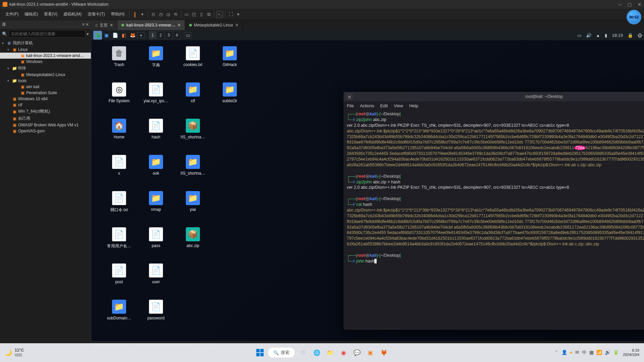 The image size is (644, 362). What do you see at coordinates (46, 50) in the screenshot?
I see `tree-node: ▾▣Linux` at bounding box center [46, 50].